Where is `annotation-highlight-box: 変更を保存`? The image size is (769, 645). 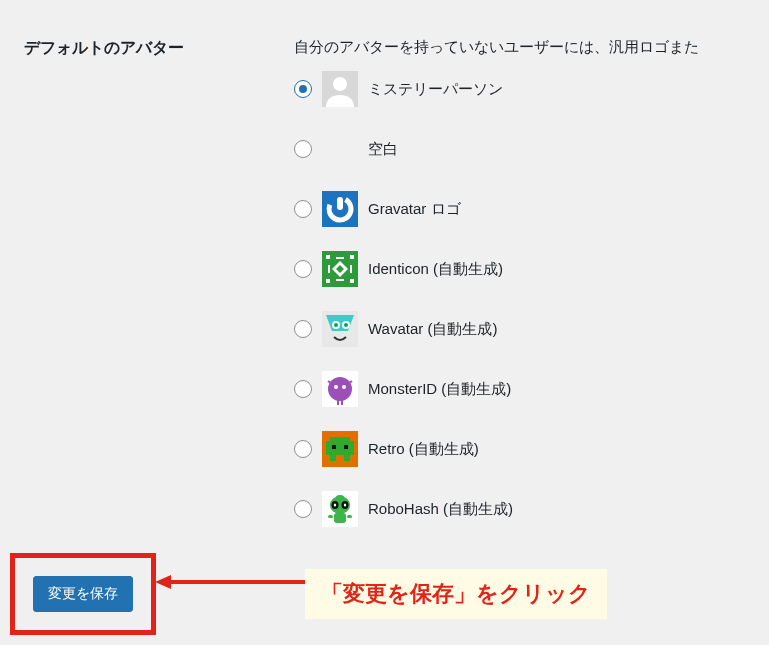 annotation-highlight-box: 変更を保存 is located at coordinates (83, 594).